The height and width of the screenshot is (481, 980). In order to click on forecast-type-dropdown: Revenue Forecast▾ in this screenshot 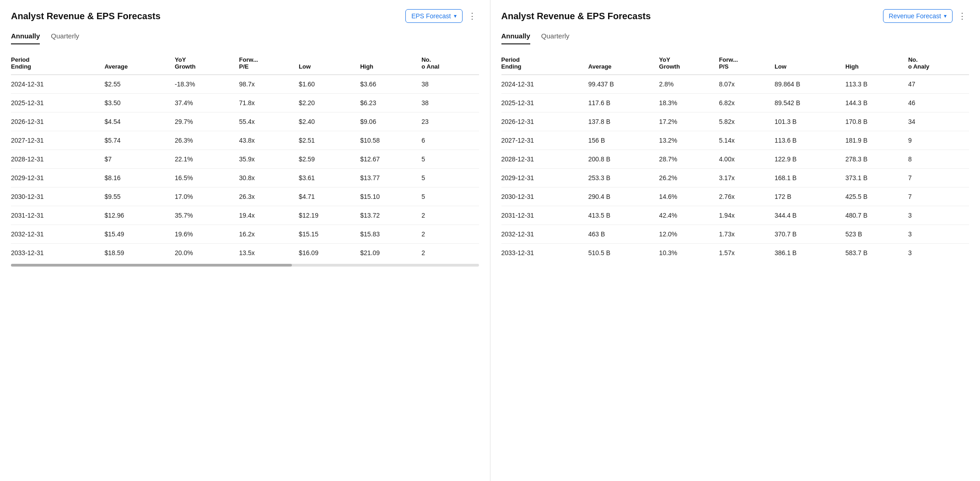, I will do `click(918, 16)`.